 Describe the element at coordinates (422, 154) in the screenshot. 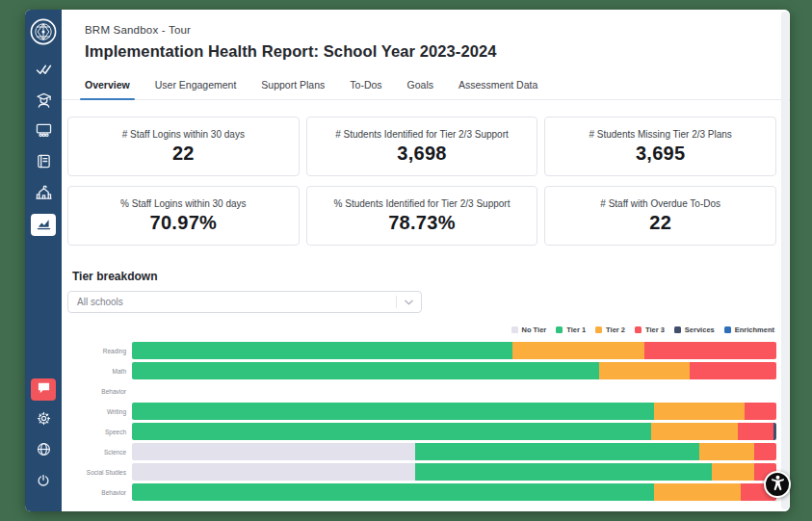

I see `metric-value: 3,698` at that location.